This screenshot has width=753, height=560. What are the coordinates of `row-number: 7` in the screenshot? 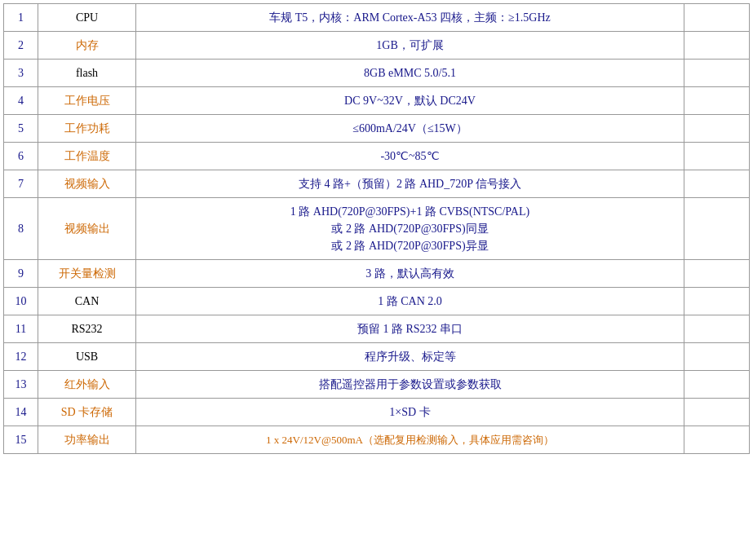 It's located at (21, 184).